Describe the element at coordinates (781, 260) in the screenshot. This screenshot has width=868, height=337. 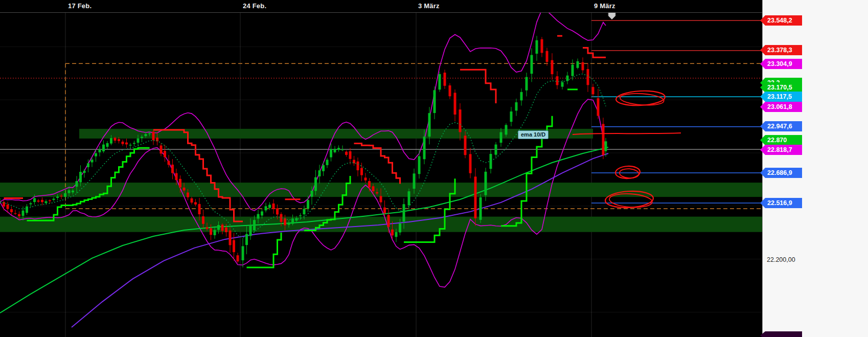
I see `price-axis-level-label: 22.200,00` at that location.